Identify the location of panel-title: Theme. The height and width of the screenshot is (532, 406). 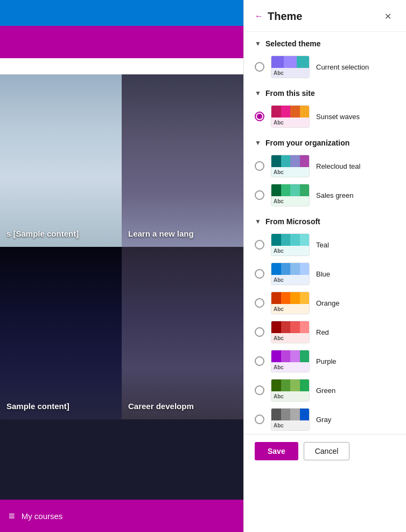
(285, 16).